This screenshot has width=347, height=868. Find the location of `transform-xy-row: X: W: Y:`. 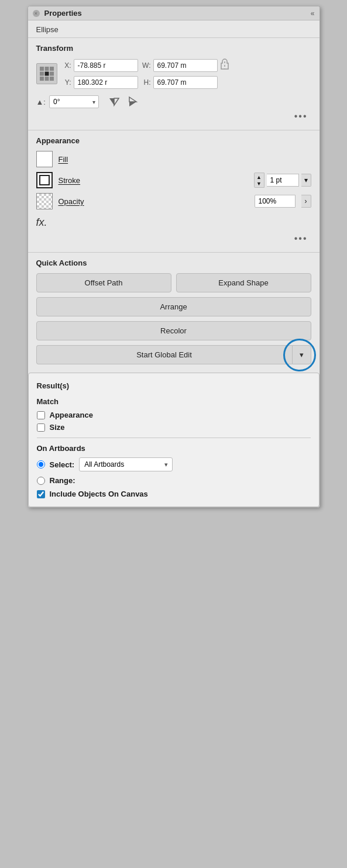

transform-xy-row: X: W: Y: is located at coordinates (174, 74).